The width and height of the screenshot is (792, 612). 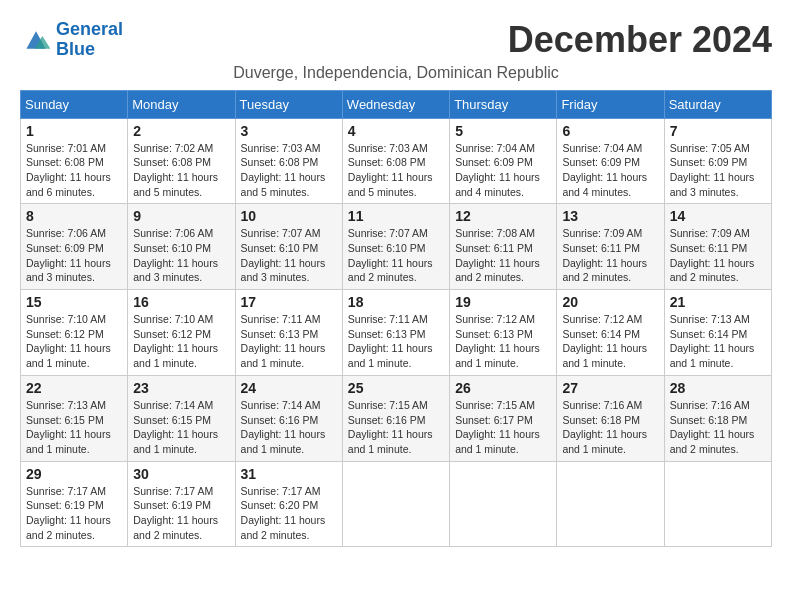 What do you see at coordinates (289, 302) in the screenshot?
I see `day-number: 17` at bounding box center [289, 302].